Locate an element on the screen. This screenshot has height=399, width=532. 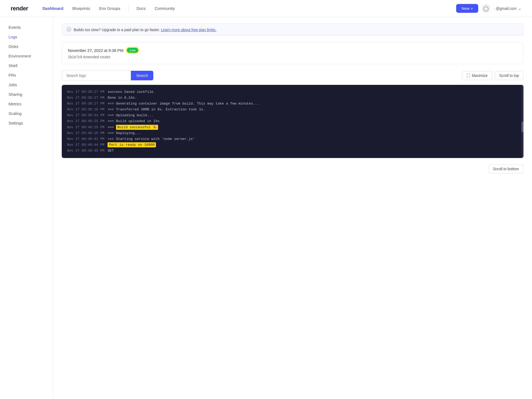
deploy-timestamp: November 27, 2022 at 9:38 PM is located at coordinates (96, 51).